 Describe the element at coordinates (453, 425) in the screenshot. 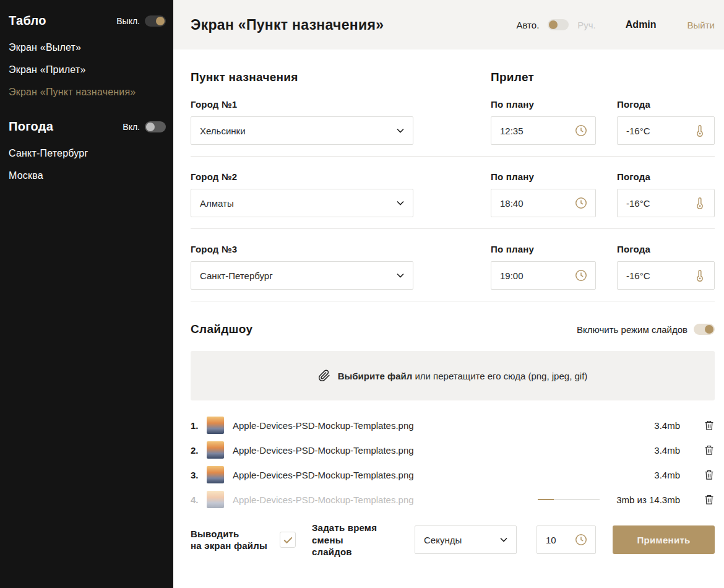

I see `file-row: 1. Apple-Devices-PSD-Mockup-Templates.pn…` at that location.